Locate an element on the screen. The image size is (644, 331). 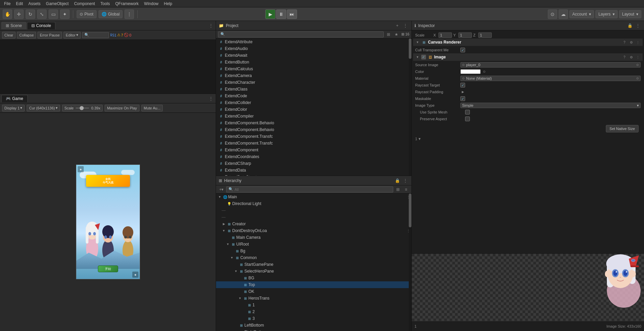
set-native-size-button: Set Native Size is located at coordinates (622, 129).